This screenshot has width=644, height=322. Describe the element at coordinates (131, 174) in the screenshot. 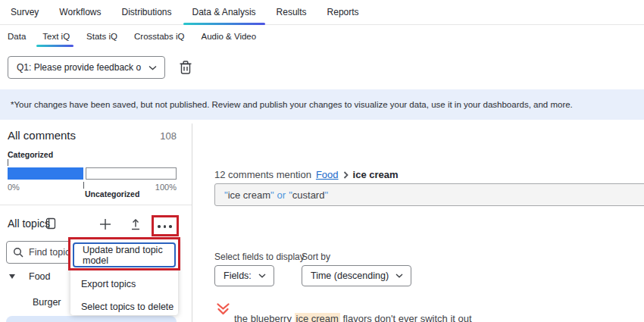

I see `uncategorized-fill` at that location.